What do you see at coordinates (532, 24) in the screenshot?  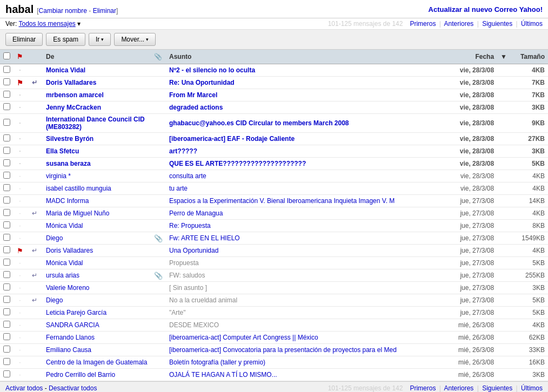 I see `ultimos-link: Últimos` at bounding box center [532, 24].